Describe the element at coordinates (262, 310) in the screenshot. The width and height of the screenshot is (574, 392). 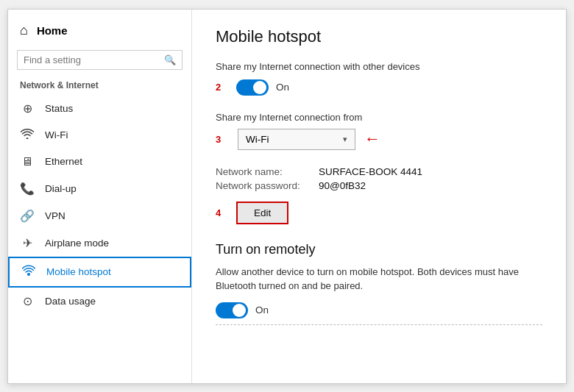
I see `remote-toggle-label: On` at that location.